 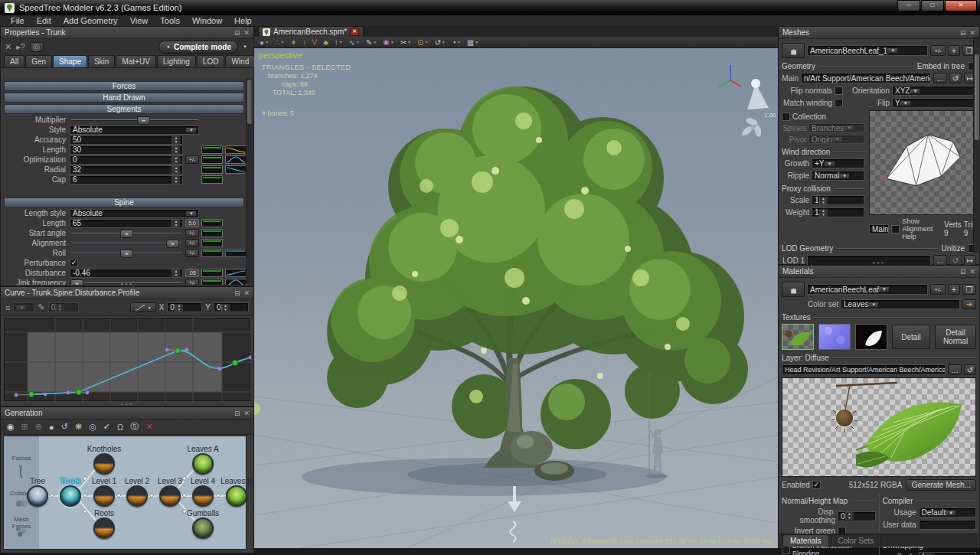 I want to click on add-material-button: +, so click(x=954, y=289).